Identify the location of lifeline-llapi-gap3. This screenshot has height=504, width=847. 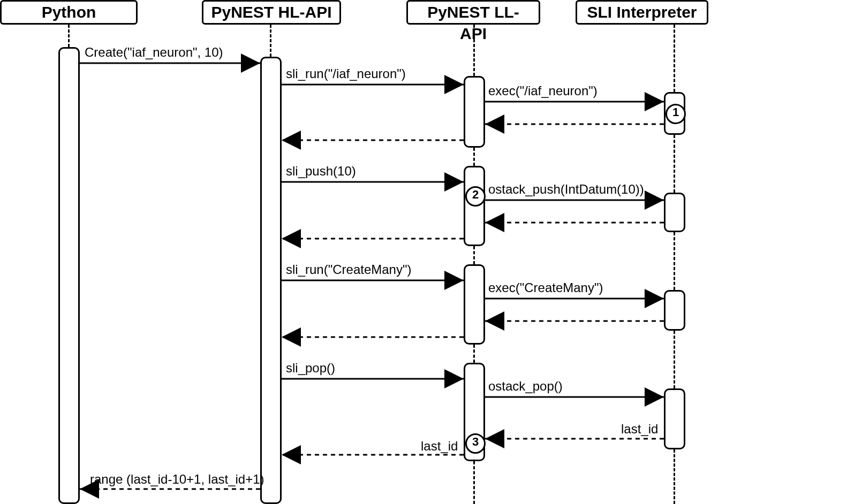
(474, 354).